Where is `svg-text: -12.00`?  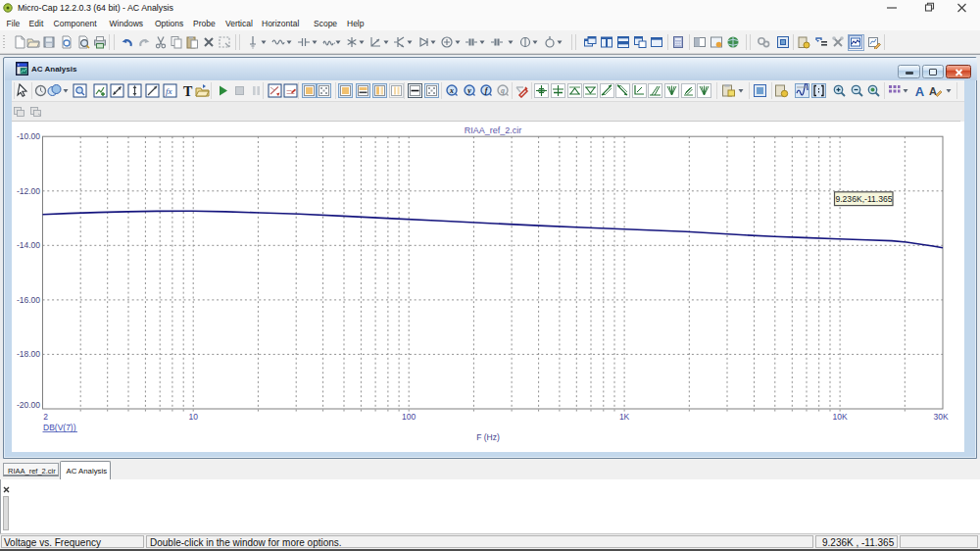 svg-text: -12.00 is located at coordinates (28, 191).